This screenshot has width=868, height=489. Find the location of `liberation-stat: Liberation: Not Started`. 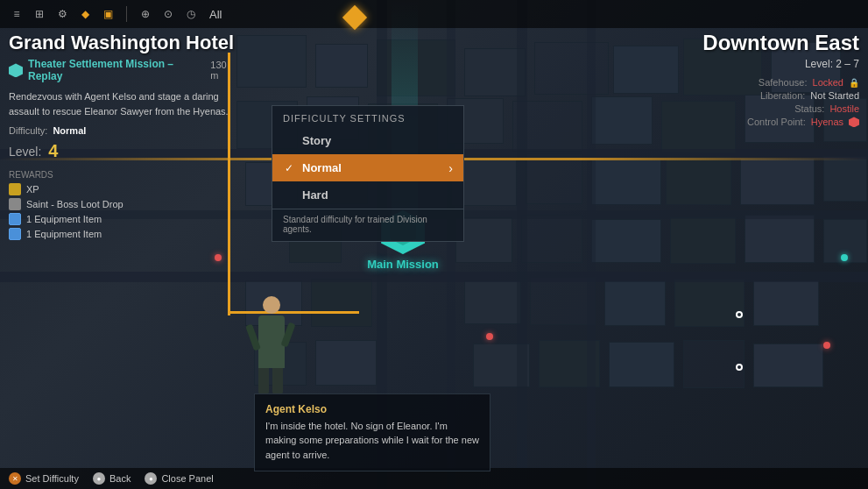

liberation-stat: Liberation: Not Started is located at coordinates (763, 96).